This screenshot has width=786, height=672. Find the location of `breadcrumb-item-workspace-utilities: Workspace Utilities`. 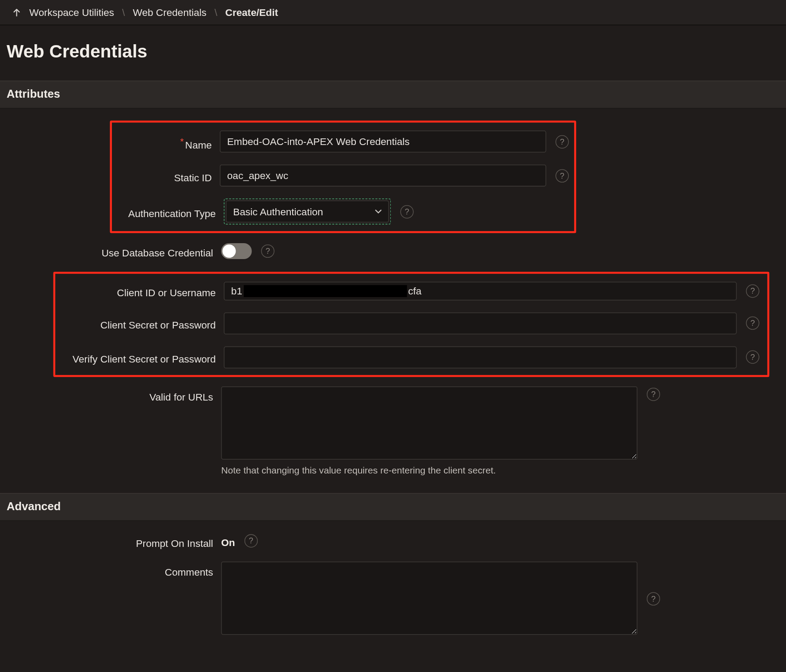

breadcrumb-item-workspace-utilities: Workspace Utilities is located at coordinates (72, 12).